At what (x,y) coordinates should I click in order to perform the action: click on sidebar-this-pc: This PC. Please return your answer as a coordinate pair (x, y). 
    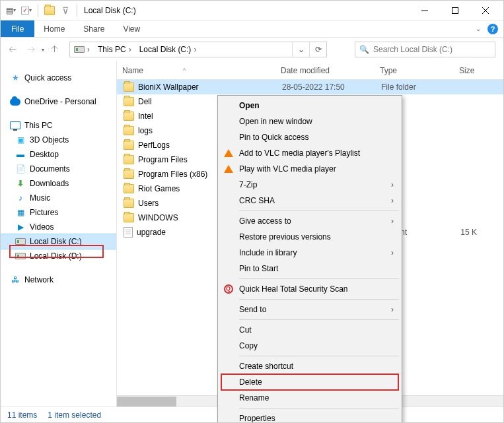
    Looking at the image, I should click on (58, 125).